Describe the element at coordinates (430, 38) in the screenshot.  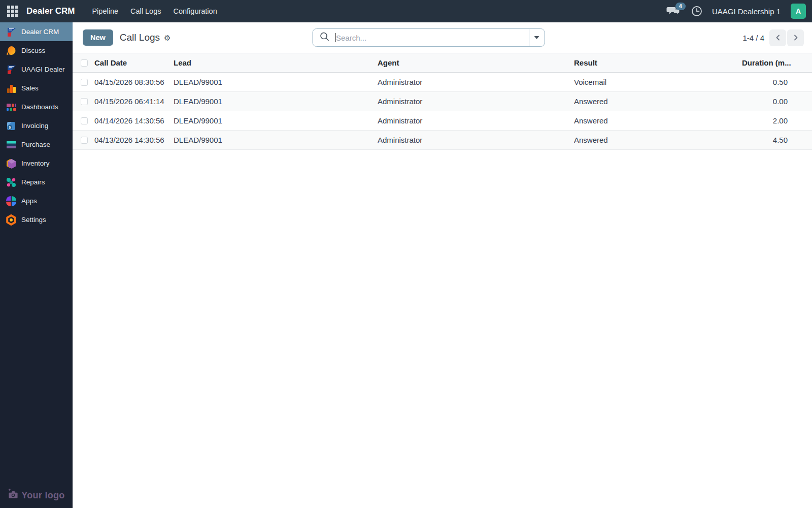
I see `search-input` at that location.